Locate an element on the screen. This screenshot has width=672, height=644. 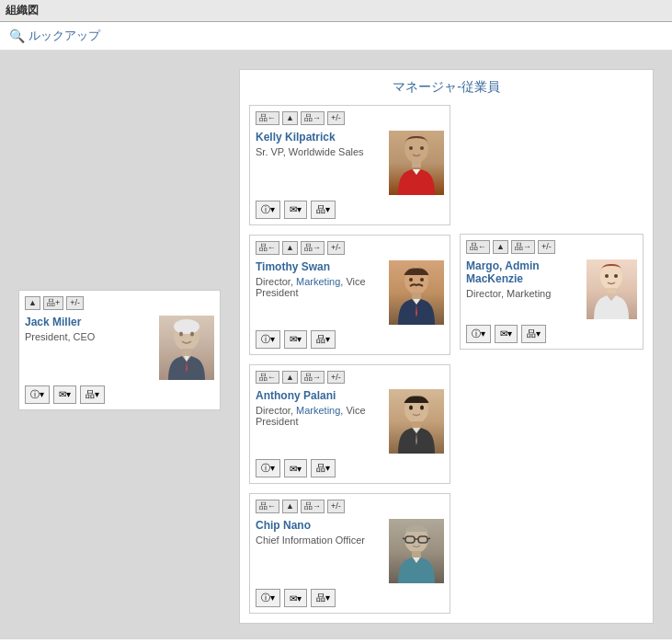
kelly-right-btn: 品→ is located at coordinates (313, 118).